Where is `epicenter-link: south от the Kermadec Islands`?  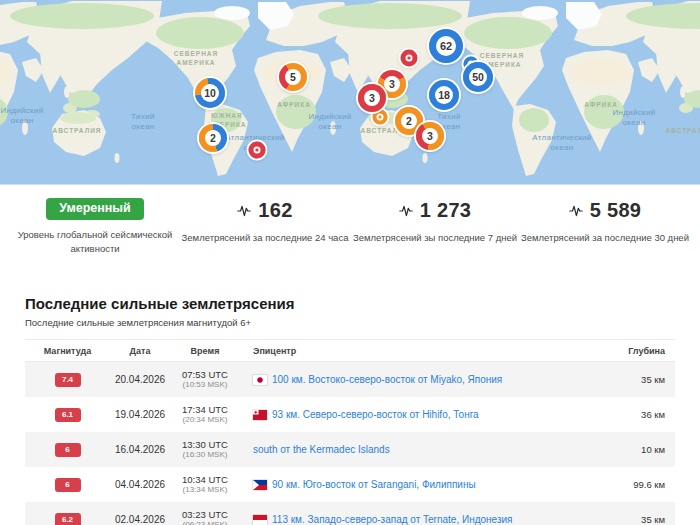
epicenter-link: south от the Kermadec Islands is located at coordinates (322, 450).